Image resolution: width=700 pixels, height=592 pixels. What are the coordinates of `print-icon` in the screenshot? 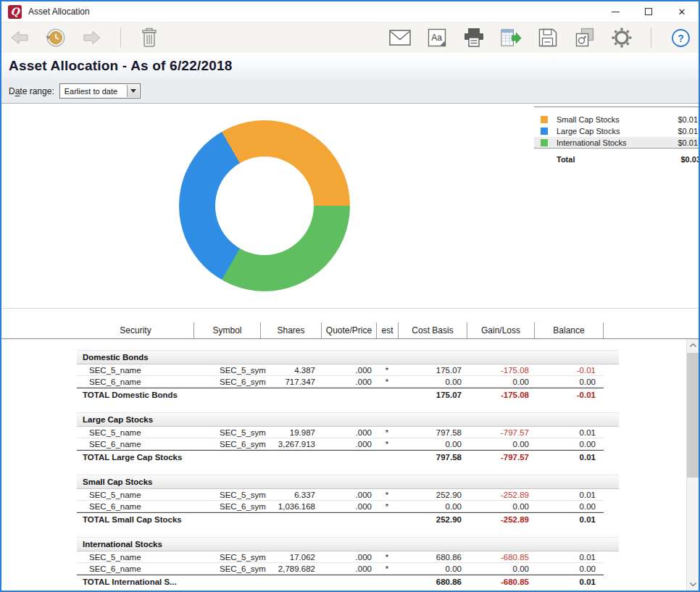 It's located at (474, 38).